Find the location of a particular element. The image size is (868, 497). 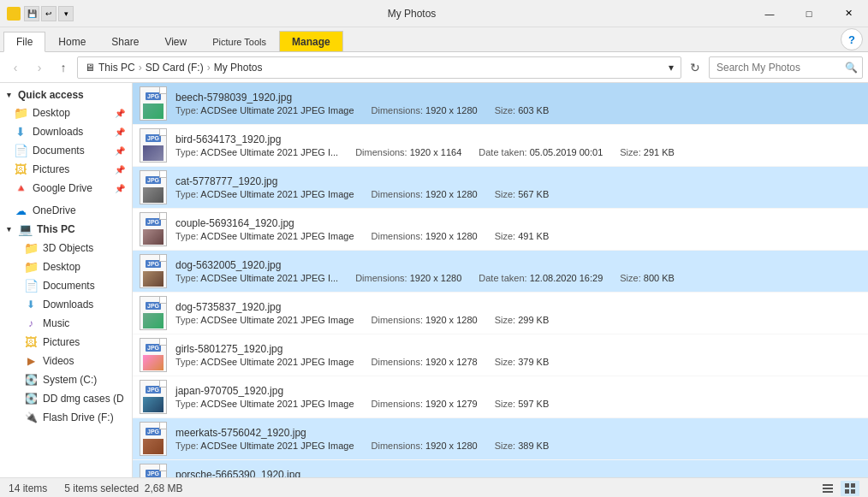

tab-view: View is located at coordinates (175, 41).